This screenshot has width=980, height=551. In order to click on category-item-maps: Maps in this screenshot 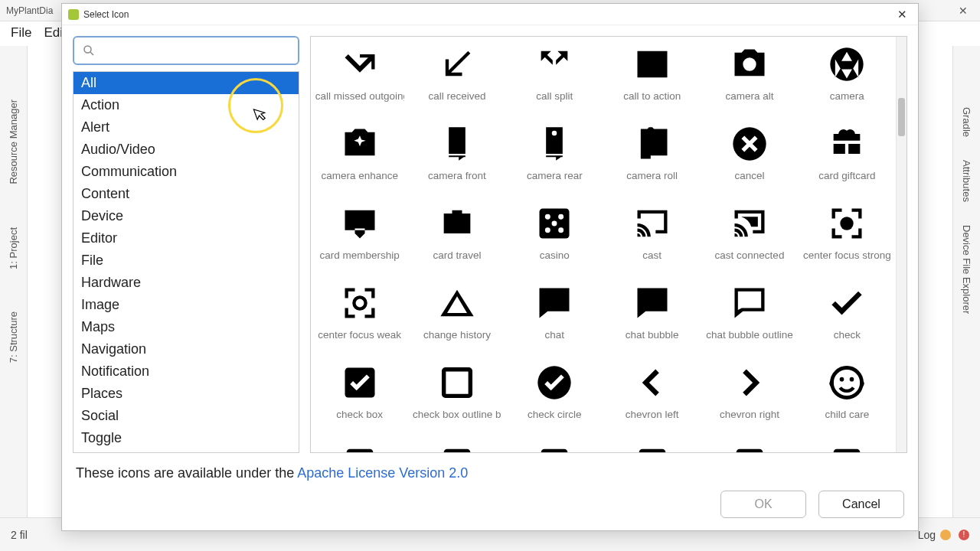, I will do `click(186, 328)`.